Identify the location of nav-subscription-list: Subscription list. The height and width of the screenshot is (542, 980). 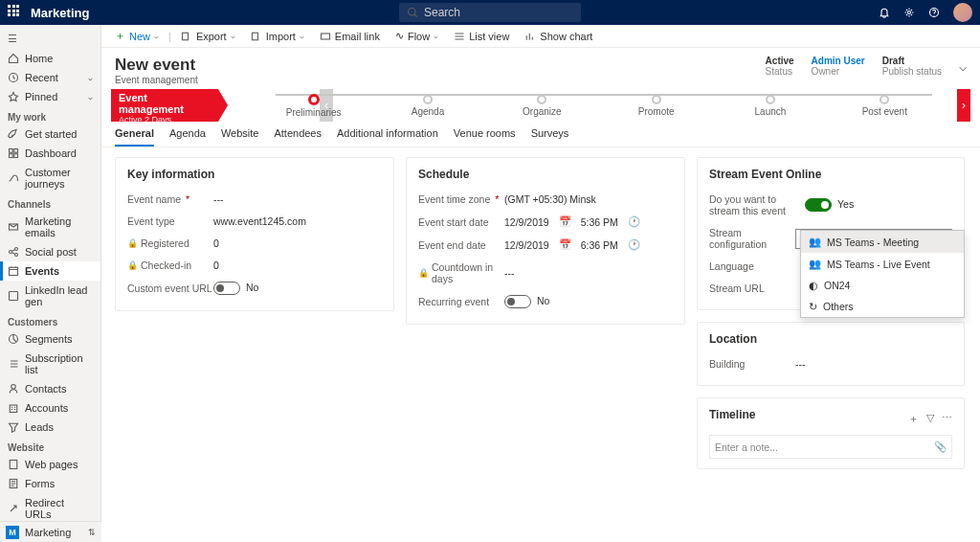
(50, 364).